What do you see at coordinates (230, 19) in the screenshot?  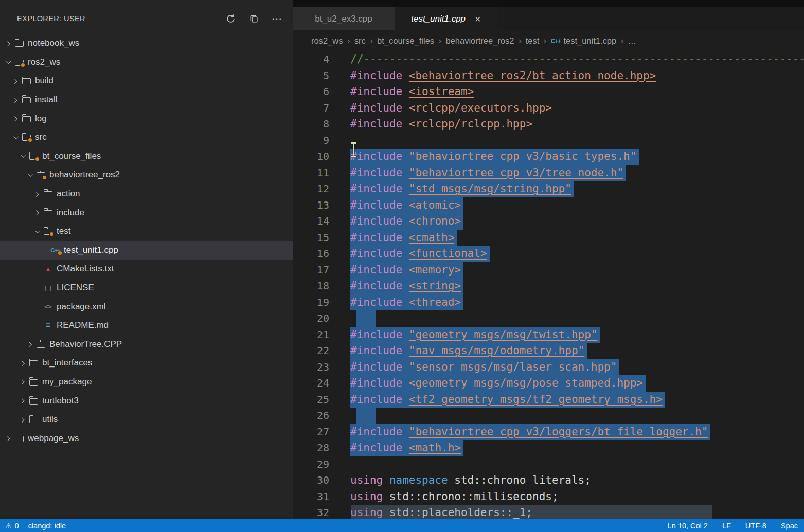 I see `refresh-icon` at bounding box center [230, 19].